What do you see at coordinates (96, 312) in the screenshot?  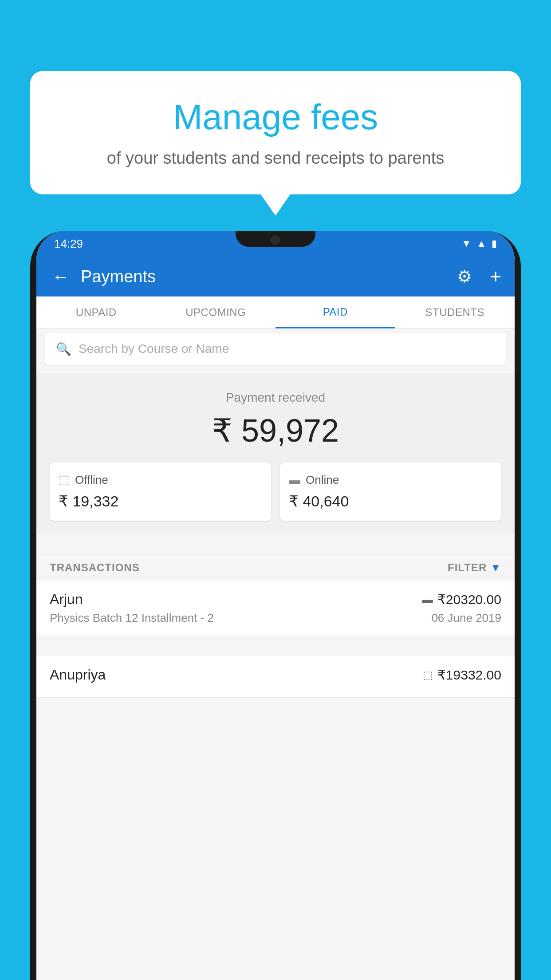 I see `tab-unpaid: UNPAID` at bounding box center [96, 312].